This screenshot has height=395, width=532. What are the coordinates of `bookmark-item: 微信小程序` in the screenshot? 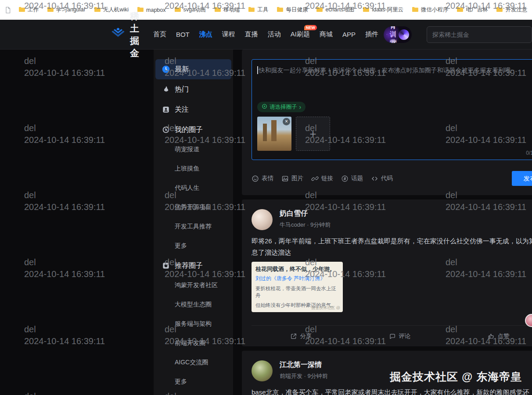 It's located at (430, 10).